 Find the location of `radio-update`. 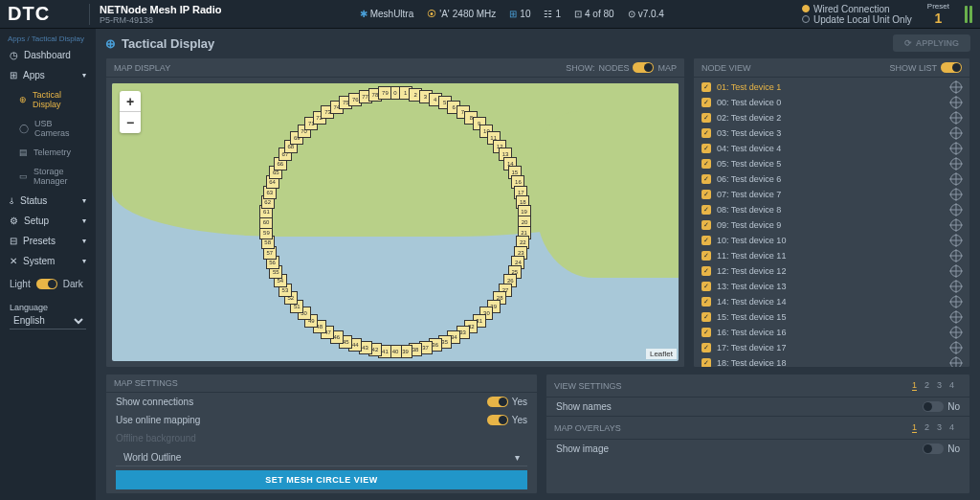

radio-update is located at coordinates (806, 19).